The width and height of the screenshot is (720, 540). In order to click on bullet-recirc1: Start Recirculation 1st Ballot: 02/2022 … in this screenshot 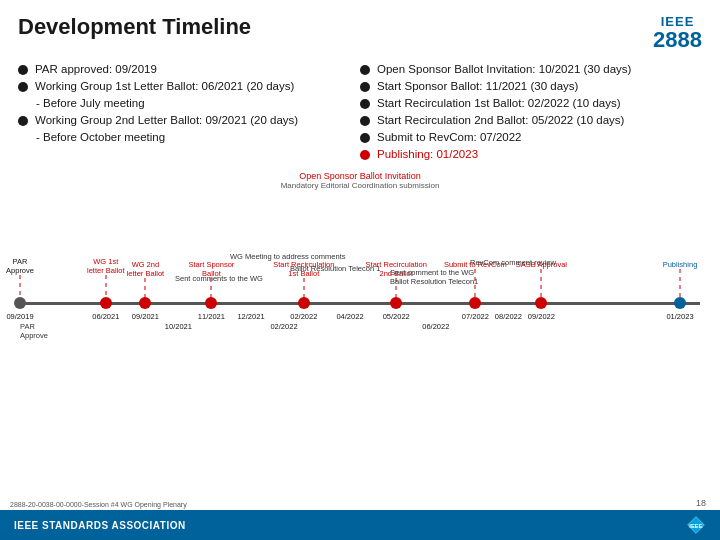, I will do `click(531, 103)`.